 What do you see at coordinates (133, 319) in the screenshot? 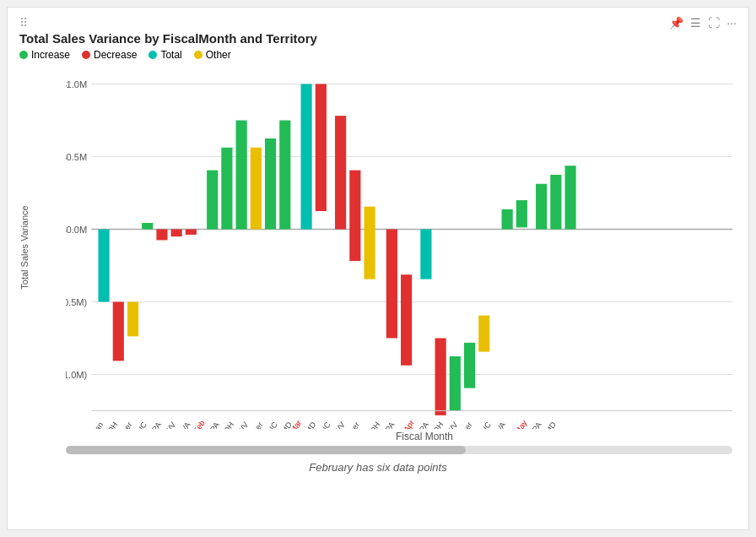
I see `bar-jan-other` at bounding box center [133, 319].